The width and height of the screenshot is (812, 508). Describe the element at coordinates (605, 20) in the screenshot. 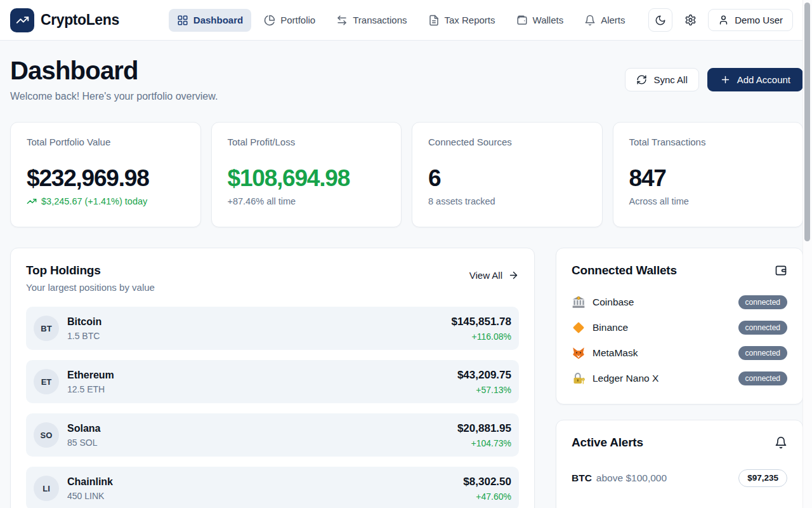

I see `nav-item-alerts: Alerts` at that location.